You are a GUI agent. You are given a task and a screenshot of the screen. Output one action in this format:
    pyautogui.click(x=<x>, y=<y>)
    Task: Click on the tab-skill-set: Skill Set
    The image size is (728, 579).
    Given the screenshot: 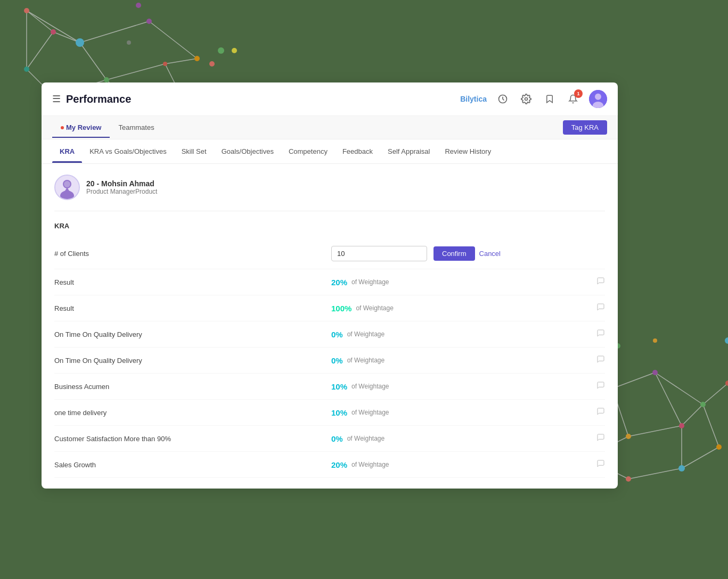 What is the action you would take?
    pyautogui.click(x=194, y=151)
    